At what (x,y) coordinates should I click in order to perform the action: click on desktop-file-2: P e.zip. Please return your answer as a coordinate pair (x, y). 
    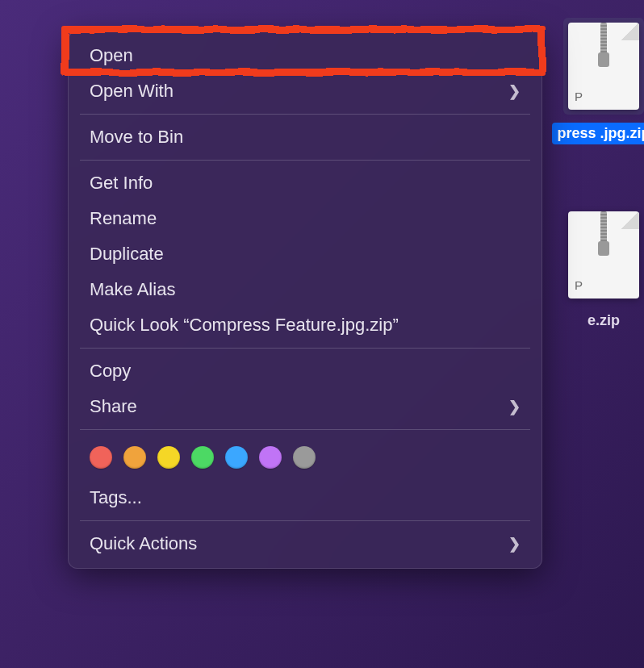
    Looking at the image, I should click on (597, 268).